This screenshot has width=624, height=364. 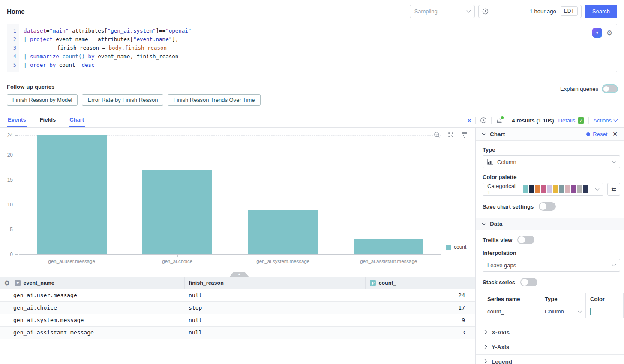 What do you see at coordinates (442, 11) in the screenshot?
I see `sampling-select: Sampling` at bounding box center [442, 11].